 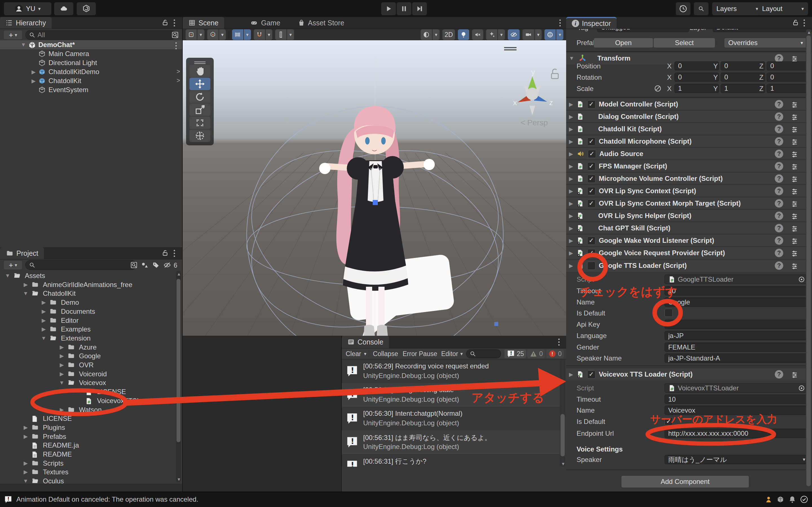 What do you see at coordinates (623, 43) in the screenshot?
I see `prefab-open-button: Open` at bounding box center [623, 43].